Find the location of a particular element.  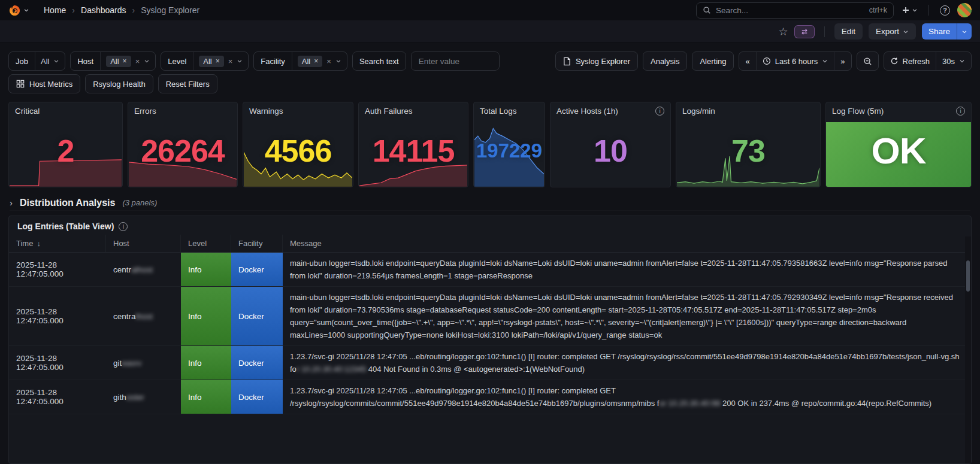

redacted-text: or 10.20.30.40:98 is located at coordinates (691, 404).